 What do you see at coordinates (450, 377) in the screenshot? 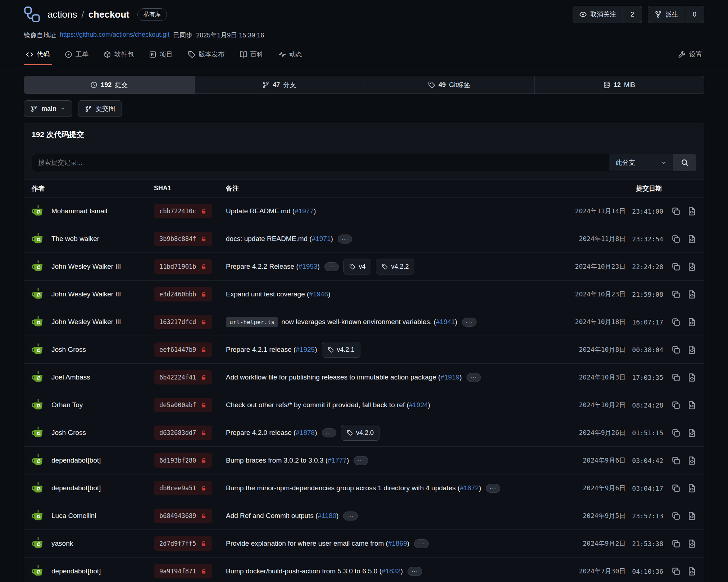
I see `pr-link: #1919` at bounding box center [450, 377].